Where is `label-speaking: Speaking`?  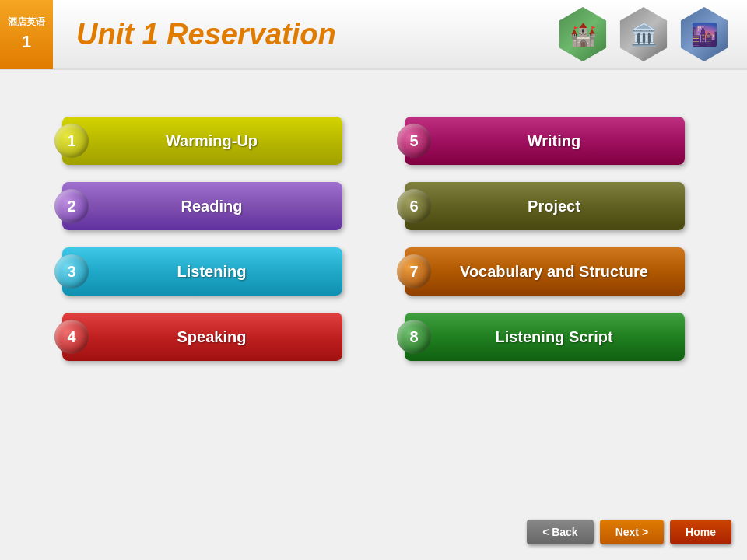 label-speaking: Speaking is located at coordinates (212, 338).